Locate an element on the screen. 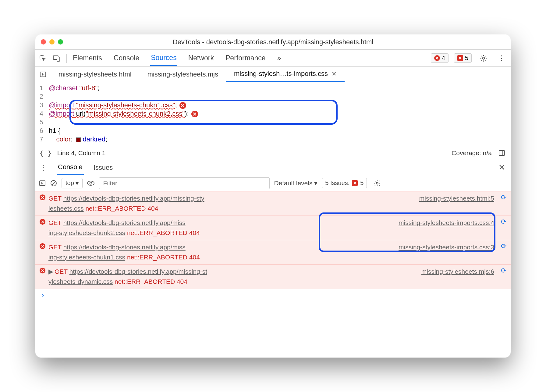 This screenshot has height=392, width=546. tab-performance: Performance is located at coordinates (246, 58).